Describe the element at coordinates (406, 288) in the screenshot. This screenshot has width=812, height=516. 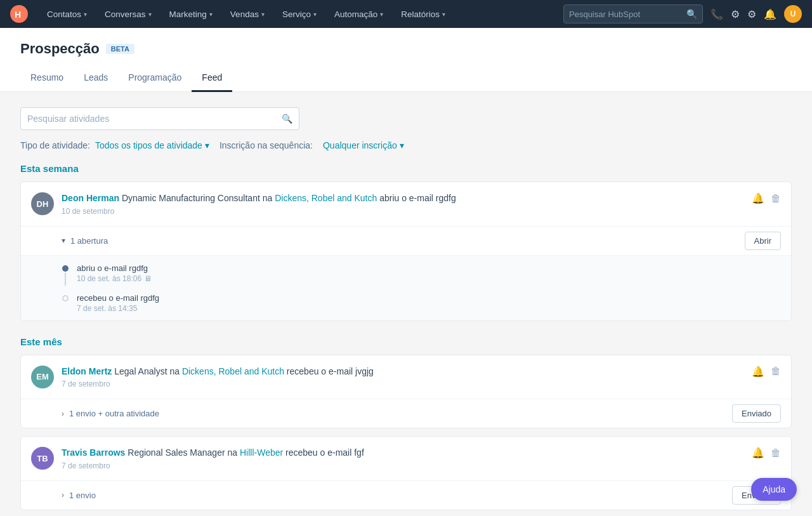
I see `timeline-deon: abriu o e-mail rgdfg 10 de set. às 18:06…` at that location.